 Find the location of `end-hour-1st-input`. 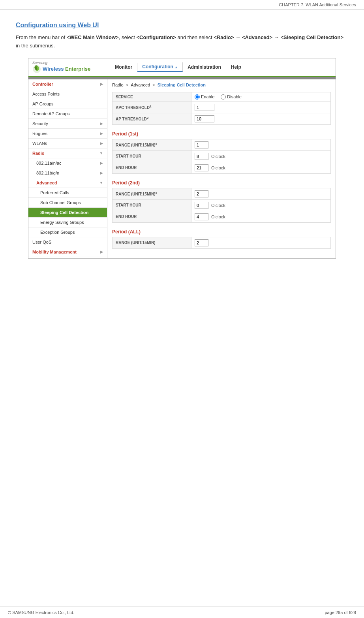

end-hour-1st-input is located at coordinates (201, 168).